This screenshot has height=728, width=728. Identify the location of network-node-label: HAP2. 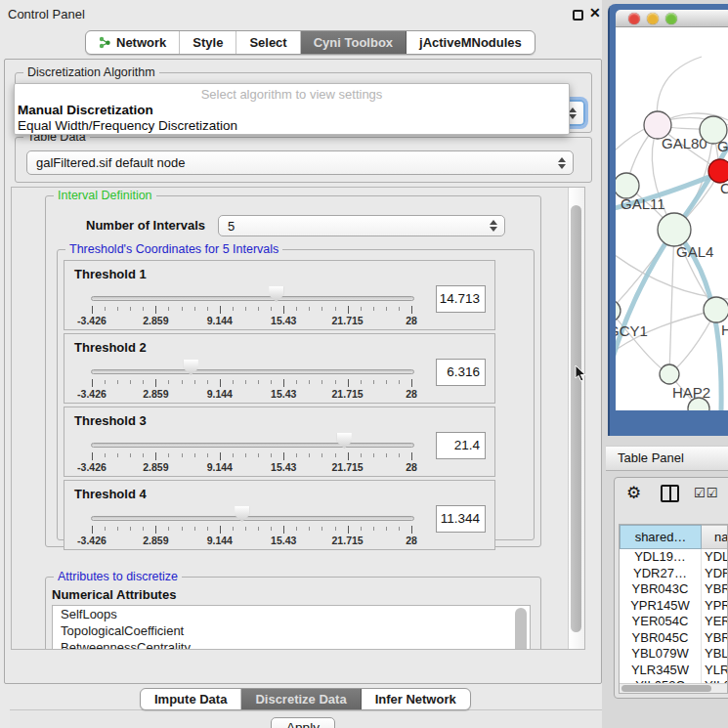
(692, 393).